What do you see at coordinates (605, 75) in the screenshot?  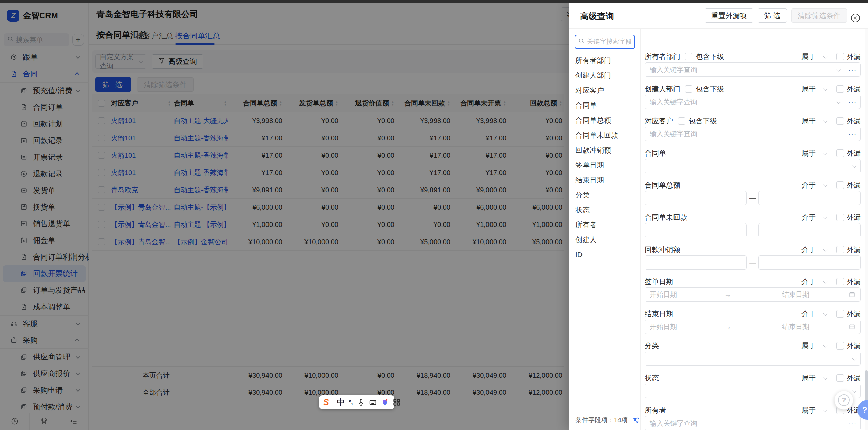 I see `field-list-item: 创建人部门` at bounding box center [605, 75].